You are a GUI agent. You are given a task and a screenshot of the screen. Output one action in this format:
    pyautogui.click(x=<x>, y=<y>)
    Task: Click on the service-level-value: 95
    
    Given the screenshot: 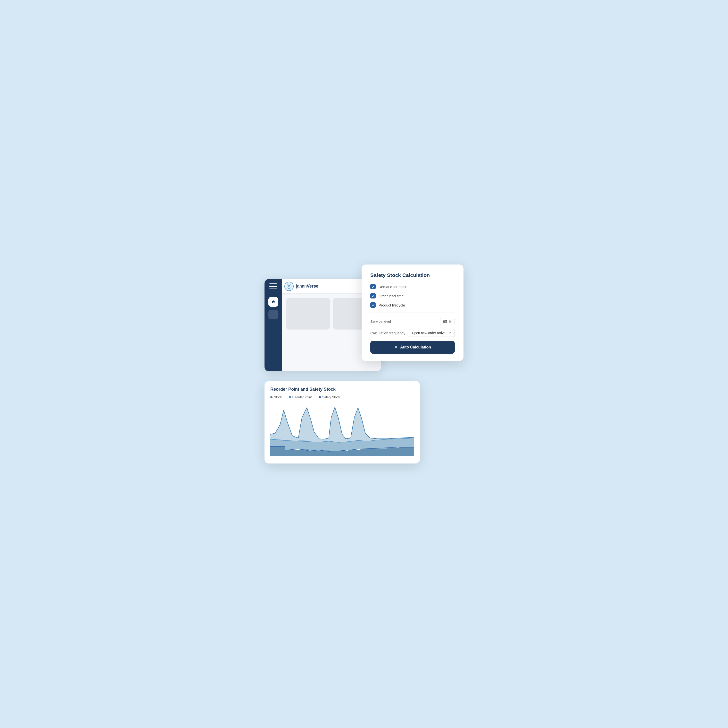 What is the action you would take?
    pyautogui.click(x=445, y=321)
    